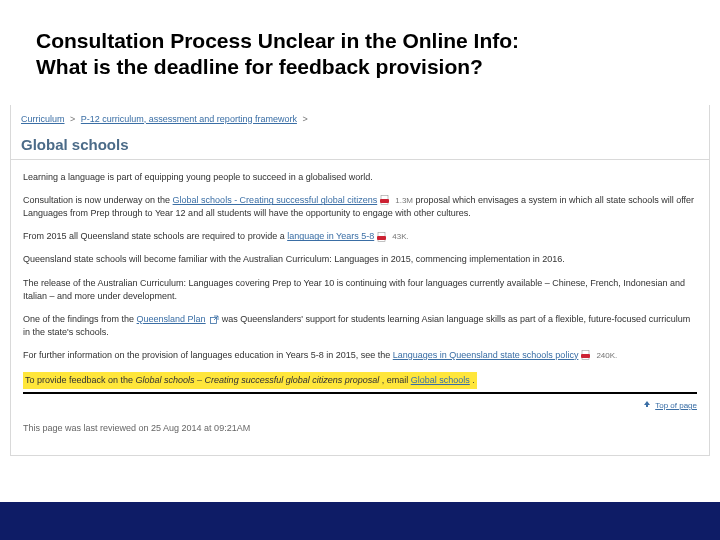 The image size is (720, 540). I want to click on filesize: 1.3M, so click(404, 200).